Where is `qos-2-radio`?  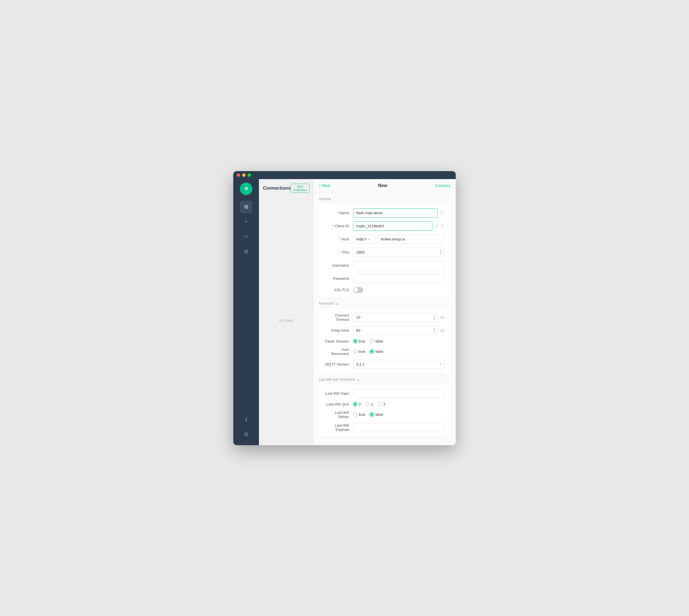
qos-2-radio is located at coordinates (380, 404).